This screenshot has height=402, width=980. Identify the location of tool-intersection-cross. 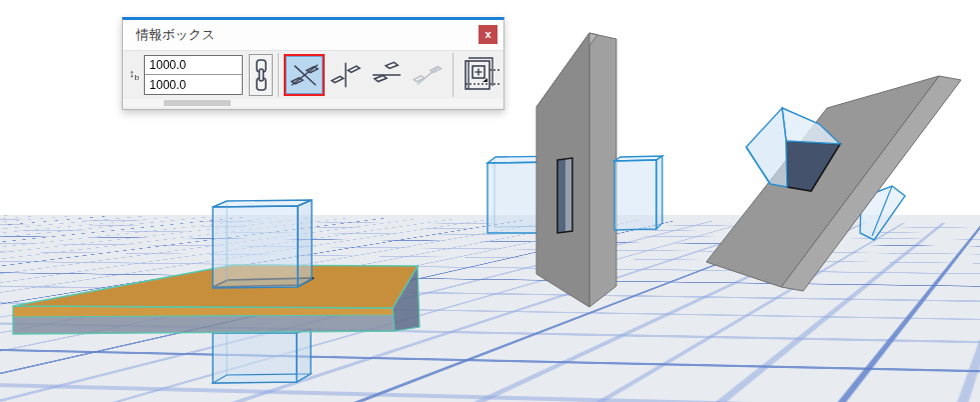
(304, 75).